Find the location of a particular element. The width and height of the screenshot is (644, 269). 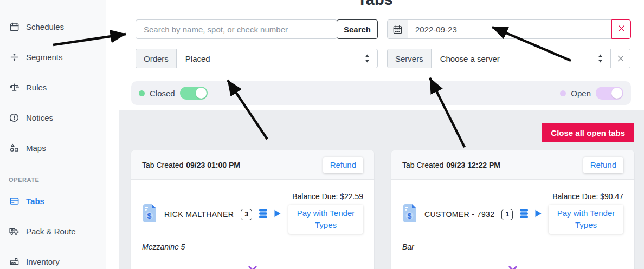

check-count-badge: 3 is located at coordinates (246, 214).